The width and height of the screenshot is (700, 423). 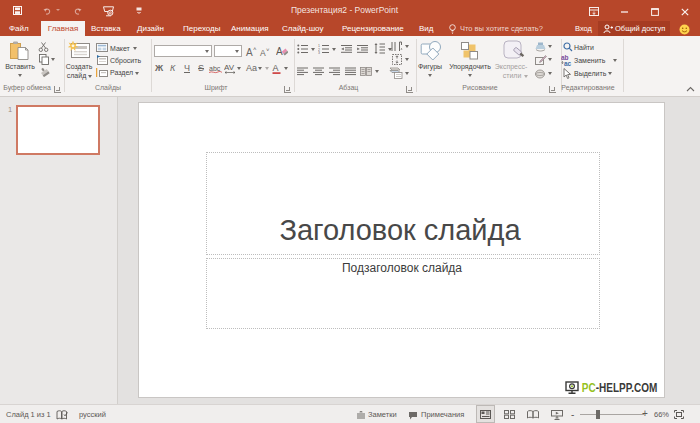 What do you see at coordinates (215, 68) in the screenshot?
I see `svg-text: abc` at bounding box center [215, 68].